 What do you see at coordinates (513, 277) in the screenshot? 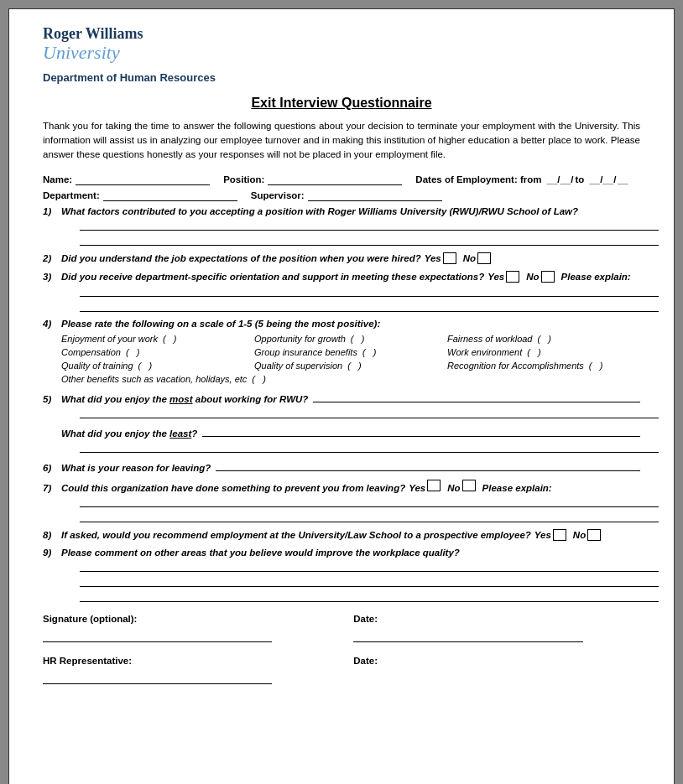
I see `q3-yes-box` at bounding box center [513, 277].